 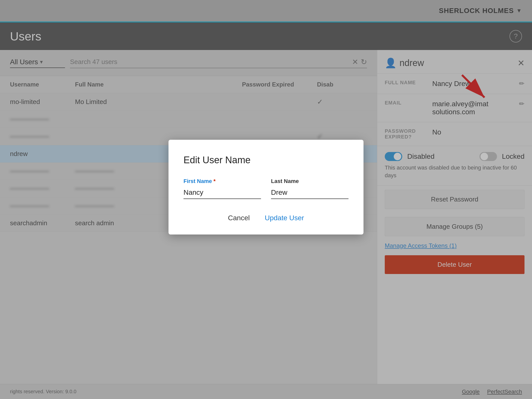 What do you see at coordinates (310, 193) in the screenshot?
I see `last-name-input` at bounding box center [310, 193].